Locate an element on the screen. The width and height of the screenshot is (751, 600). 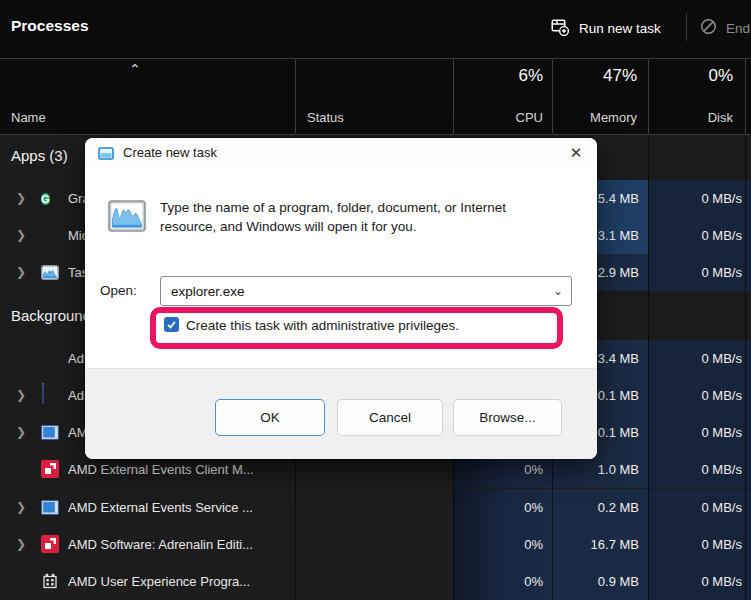
dialog-title: Create new task is located at coordinates (170, 152).